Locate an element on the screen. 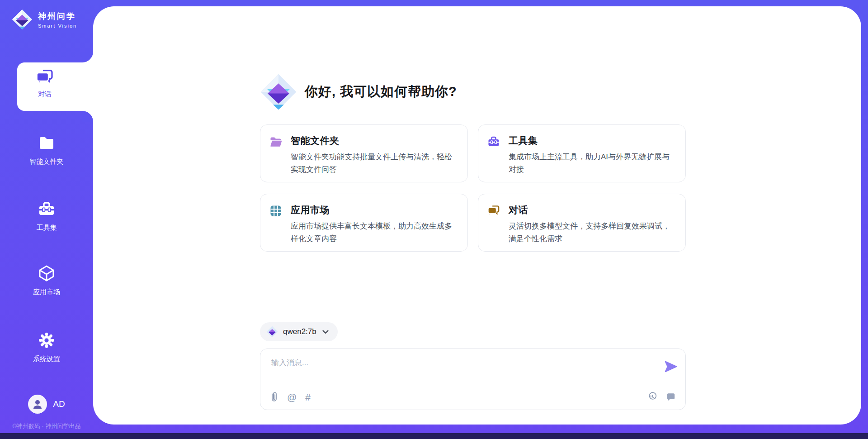  bottom-edge-bar is located at coordinates (434, 436).